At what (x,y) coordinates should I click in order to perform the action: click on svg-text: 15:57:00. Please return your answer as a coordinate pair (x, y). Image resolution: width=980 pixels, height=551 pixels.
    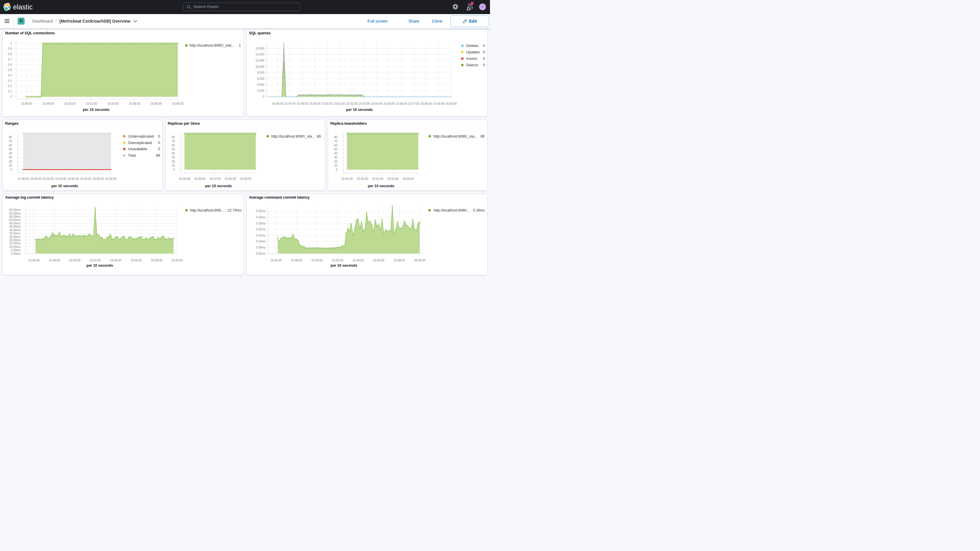
    Looking at the image, I should click on (414, 104).